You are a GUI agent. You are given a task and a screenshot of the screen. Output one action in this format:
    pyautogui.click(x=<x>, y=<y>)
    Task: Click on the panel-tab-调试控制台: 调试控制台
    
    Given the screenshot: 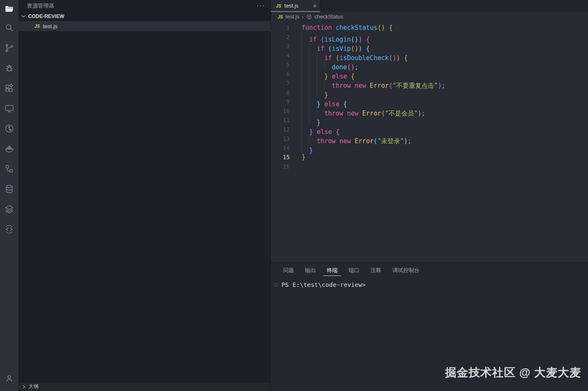 What is the action you would take?
    pyautogui.click(x=406, y=270)
    